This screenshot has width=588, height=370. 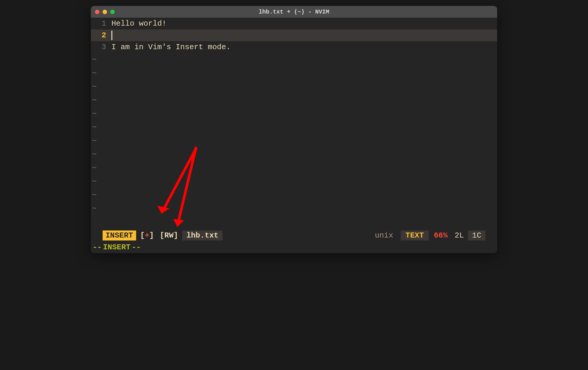 What do you see at coordinates (169, 235) in the screenshot?
I see `readwrite-flag: [RW]` at bounding box center [169, 235].